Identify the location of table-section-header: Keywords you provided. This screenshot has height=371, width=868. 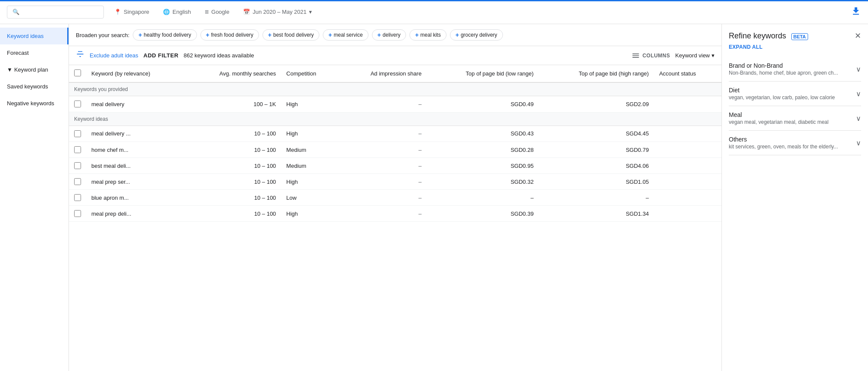
(395, 89).